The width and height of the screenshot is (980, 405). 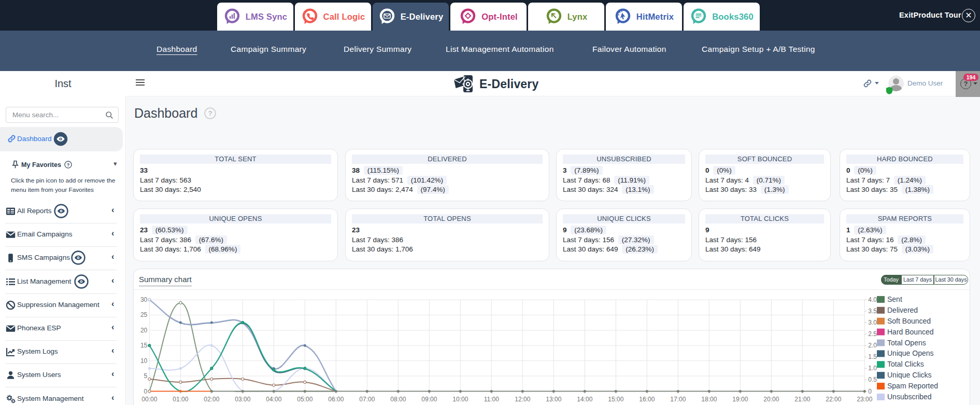 What do you see at coordinates (429, 399) in the screenshot?
I see `svg-text: 09:00` at bounding box center [429, 399].